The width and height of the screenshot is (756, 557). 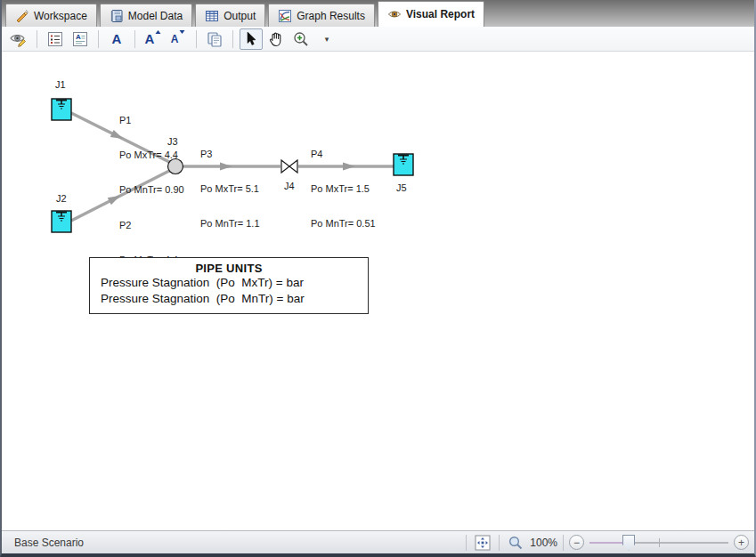 I want to click on copy-button, so click(x=215, y=39).